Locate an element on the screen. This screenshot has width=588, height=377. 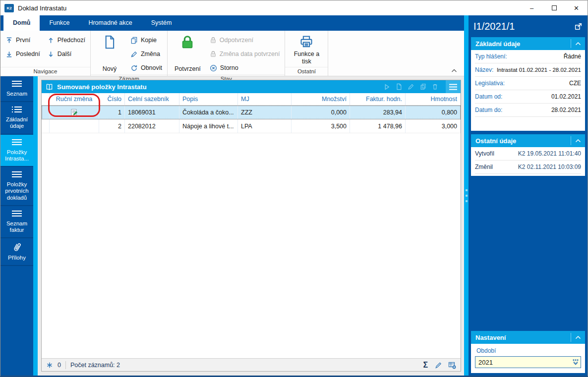
section-title: Základní údaje is located at coordinates (498, 44).